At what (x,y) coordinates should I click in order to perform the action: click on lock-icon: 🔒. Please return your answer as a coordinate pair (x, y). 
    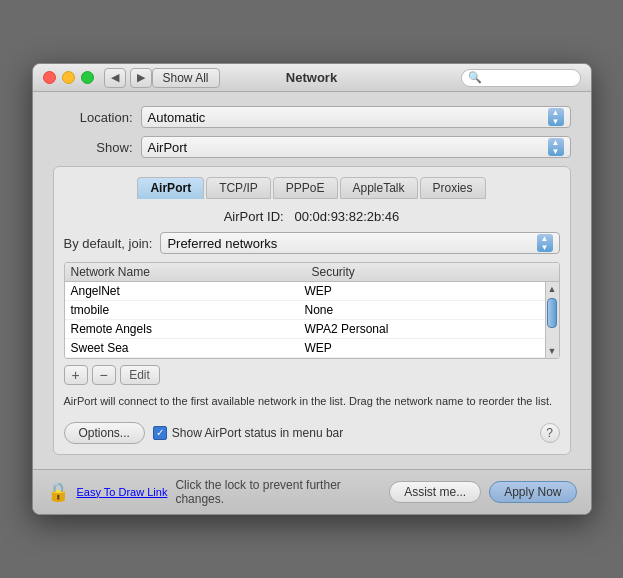
    Looking at the image, I should click on (58, 492).